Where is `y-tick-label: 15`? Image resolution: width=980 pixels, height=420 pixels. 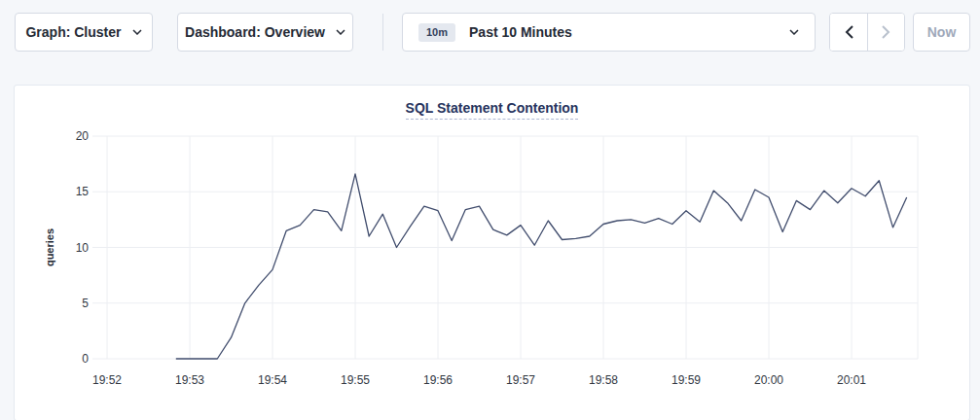
y-tick-label: 15 is located at coordinates (83, 192).